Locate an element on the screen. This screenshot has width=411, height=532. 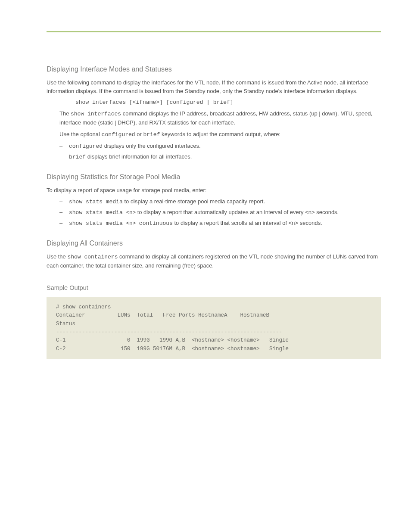
heading-stats-media: Displaying Statistics for Storage Pool M… is located at coordinates (214, 177).